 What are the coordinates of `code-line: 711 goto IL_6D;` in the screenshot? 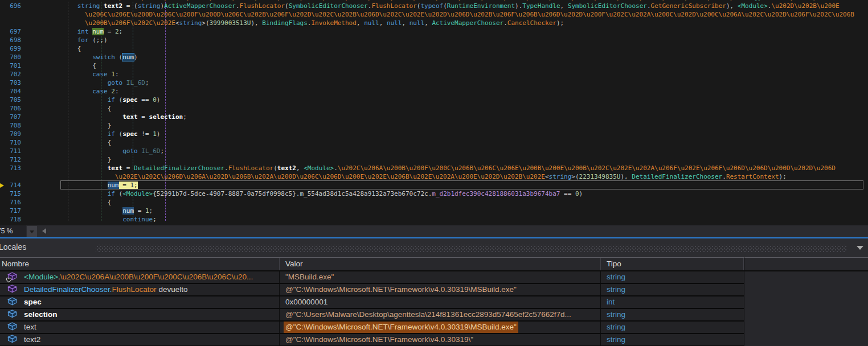 It's located at (434, 151).